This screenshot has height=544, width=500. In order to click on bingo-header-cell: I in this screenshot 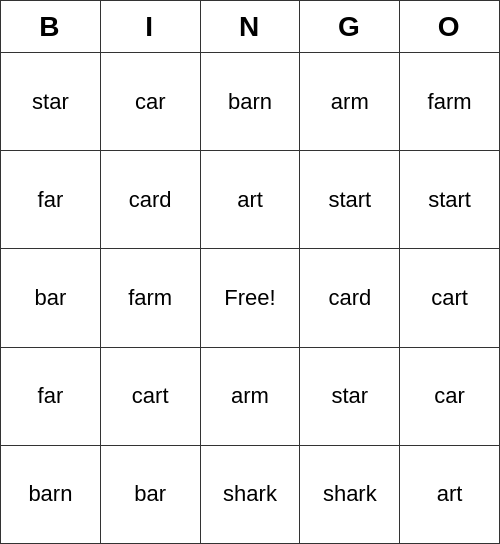, I will do `click(150, 27)`.